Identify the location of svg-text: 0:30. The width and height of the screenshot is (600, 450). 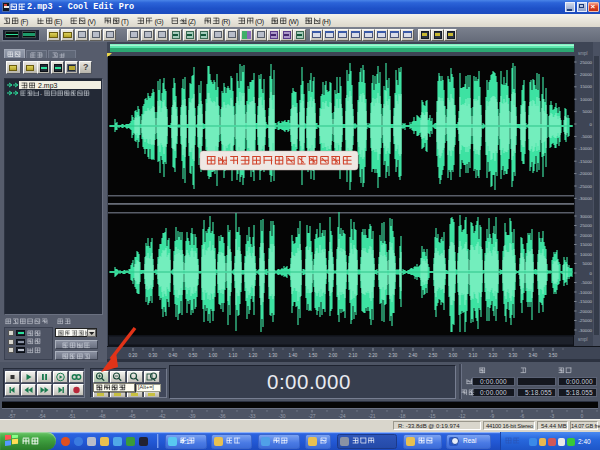
(154, 356).